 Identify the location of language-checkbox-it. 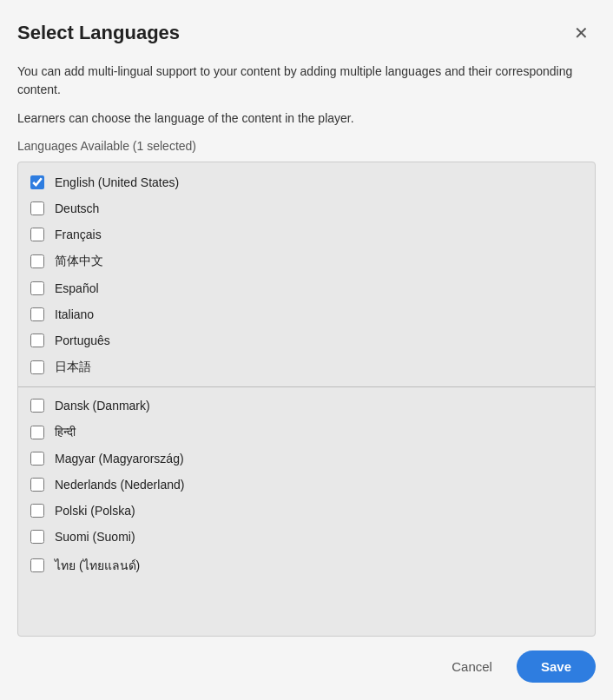
(37, 314).